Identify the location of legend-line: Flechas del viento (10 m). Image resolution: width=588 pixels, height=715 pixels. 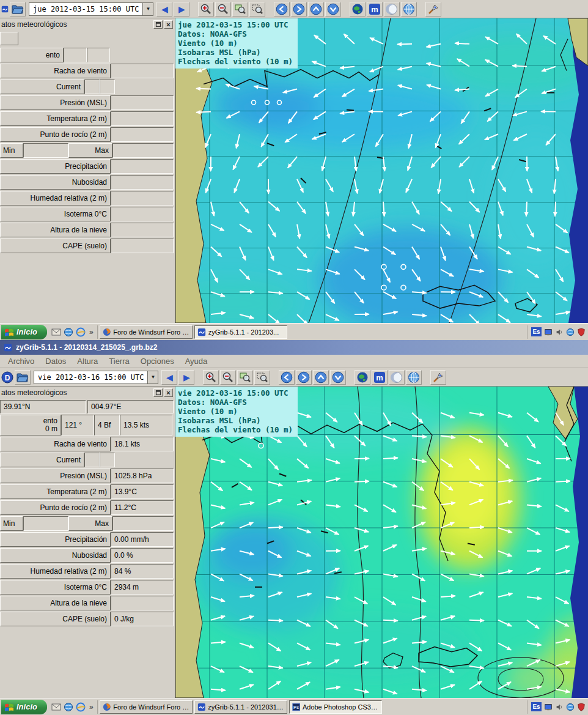
(235, 61).